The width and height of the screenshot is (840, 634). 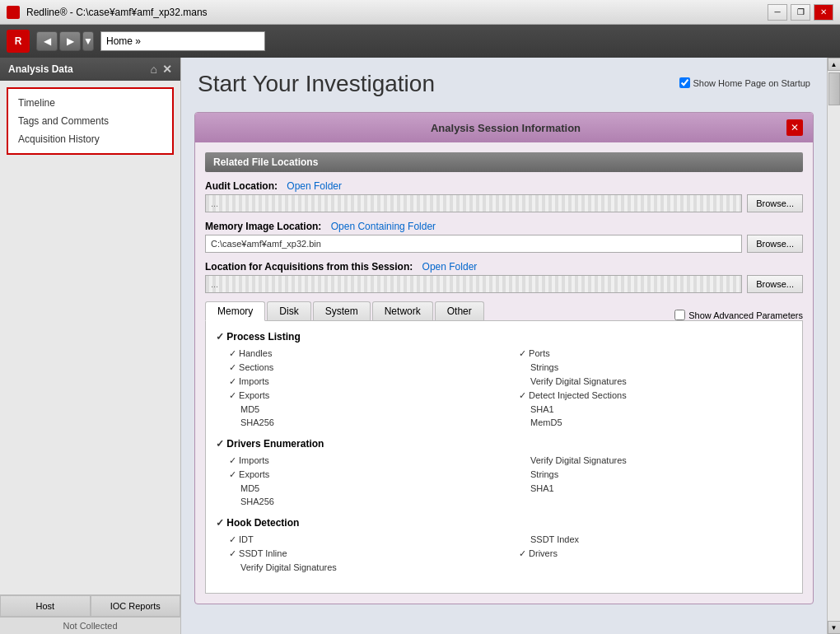 What do you see at coordinates (506, 128) in the screenshot?
I see `modal-title: Analysis Session Information` at bounding box center [506, 128].